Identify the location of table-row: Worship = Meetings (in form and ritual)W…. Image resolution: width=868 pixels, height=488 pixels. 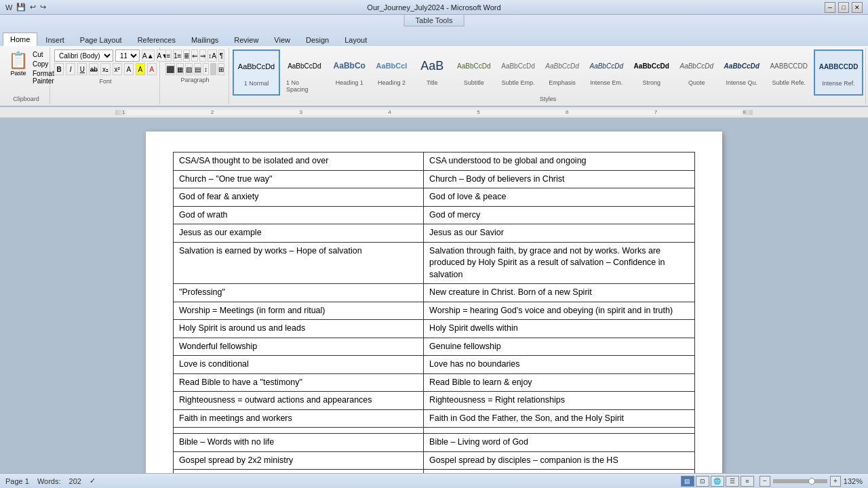
(434, 310).